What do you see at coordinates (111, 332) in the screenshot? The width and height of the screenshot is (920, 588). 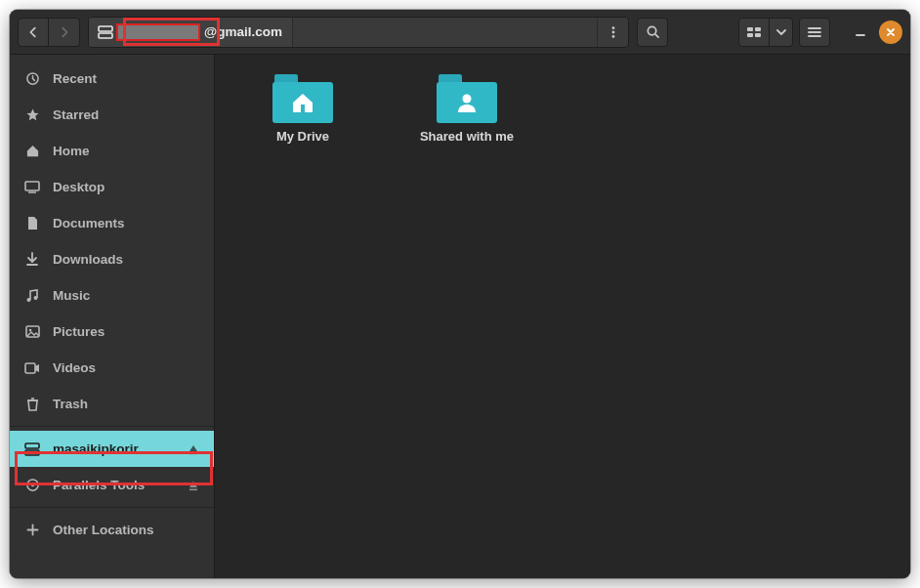 I see `sidebar-item-pictures: Pictures` at bounding box center [111, 332].